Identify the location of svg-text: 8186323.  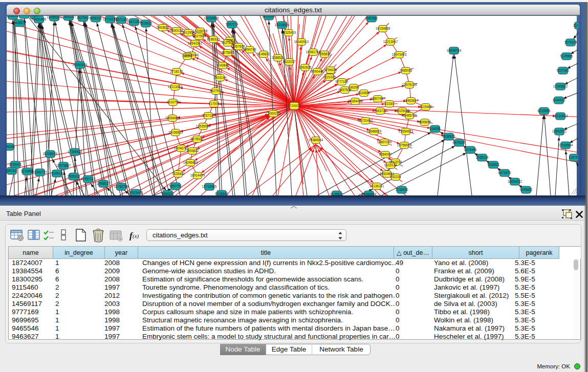
(214, 39).